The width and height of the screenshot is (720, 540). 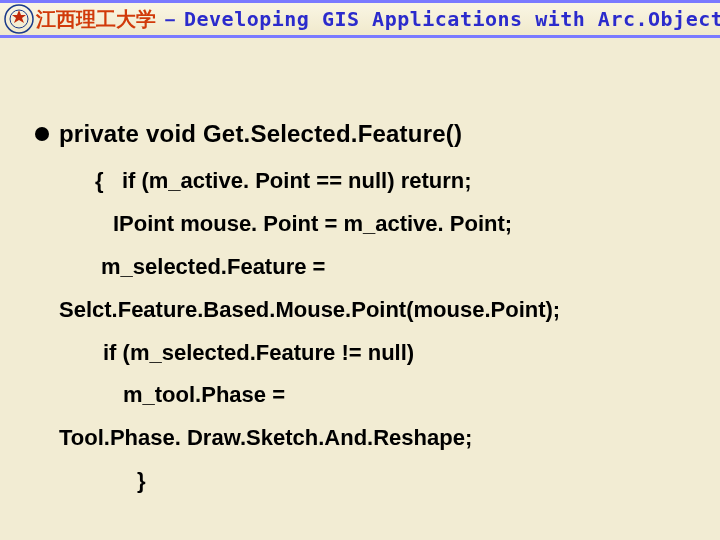 I want to click on code-line: m_tool.Phase =, so click(x=412, y=396).